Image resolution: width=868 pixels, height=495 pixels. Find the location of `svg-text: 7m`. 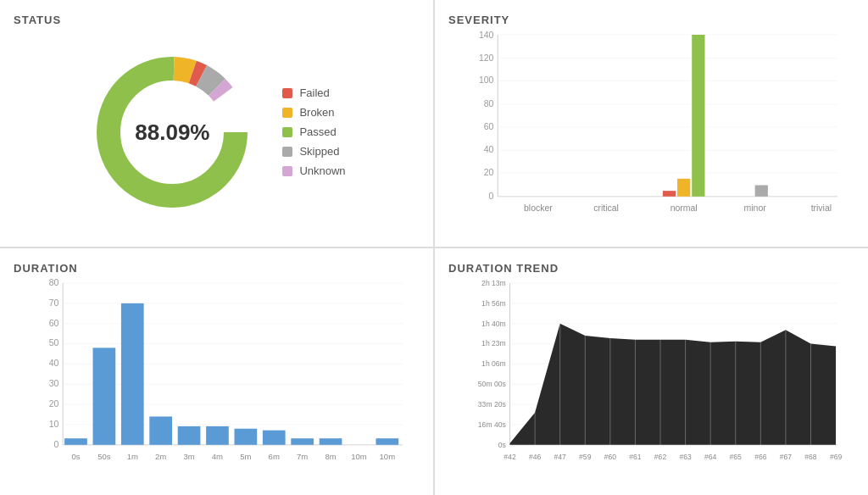

svg-text: 7m is located at coordinates (302, 456).